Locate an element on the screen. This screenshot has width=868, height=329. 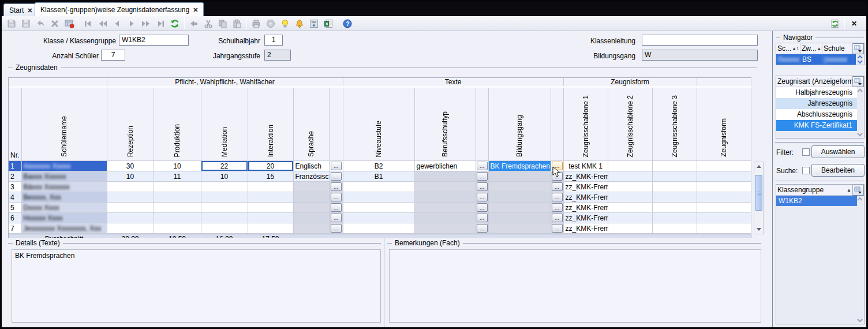
tab-zeugnisdatenerfassung: Klassen(-gruppen)weise Zeugnisdatenerfas… is located at coordinates (119, 9).